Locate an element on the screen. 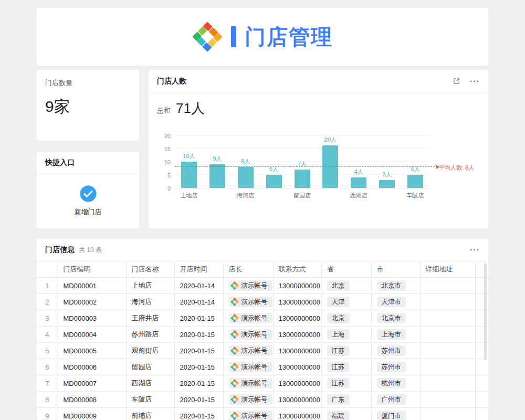 The width and height of the screenshot is (525, 420). cell-province: 天津 is located at coordinates (346, 302).